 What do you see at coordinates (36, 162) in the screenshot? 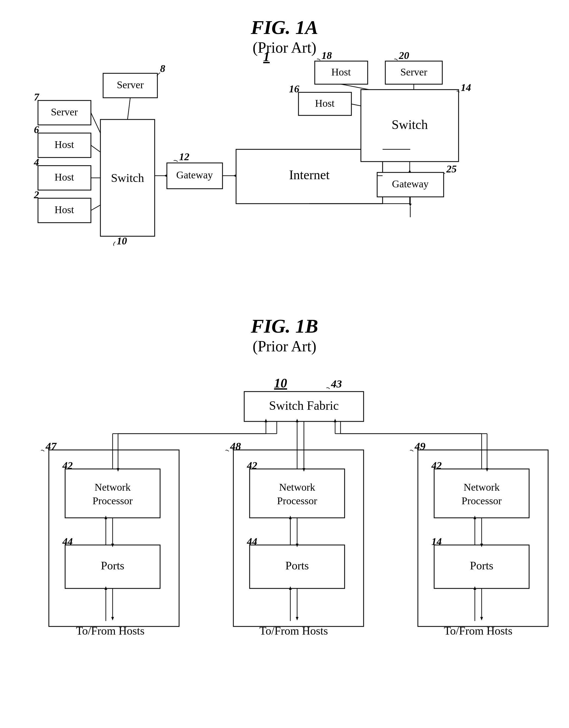
I see `svg-text: 4` at bounding box center [36, 162].